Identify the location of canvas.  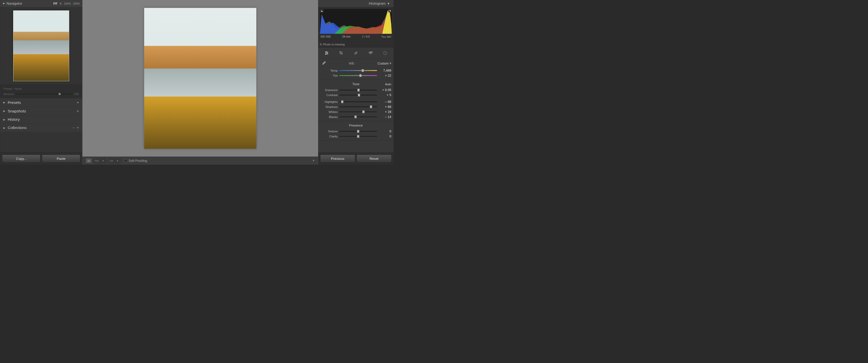
(200, 78).